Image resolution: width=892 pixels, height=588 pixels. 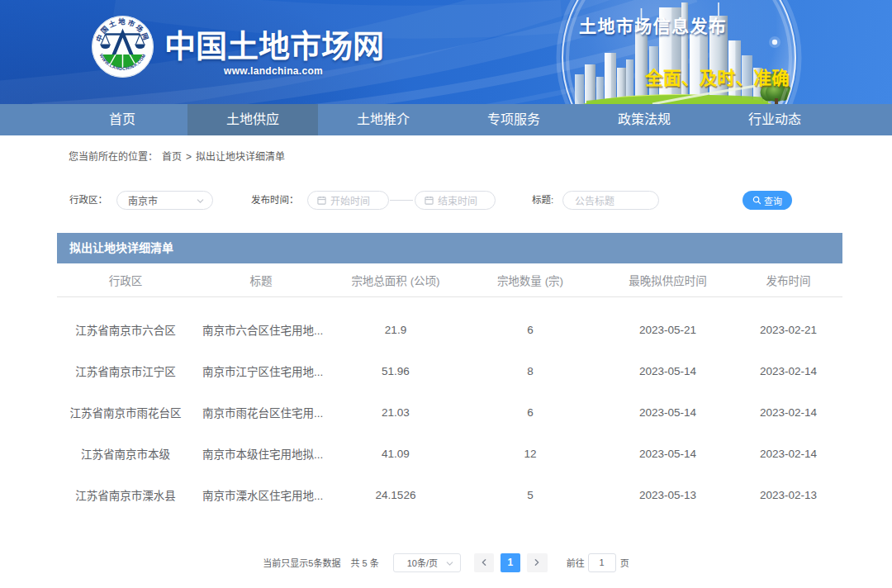 I want to click on title-filter-label: 标题:, so click(x=543, y=200).